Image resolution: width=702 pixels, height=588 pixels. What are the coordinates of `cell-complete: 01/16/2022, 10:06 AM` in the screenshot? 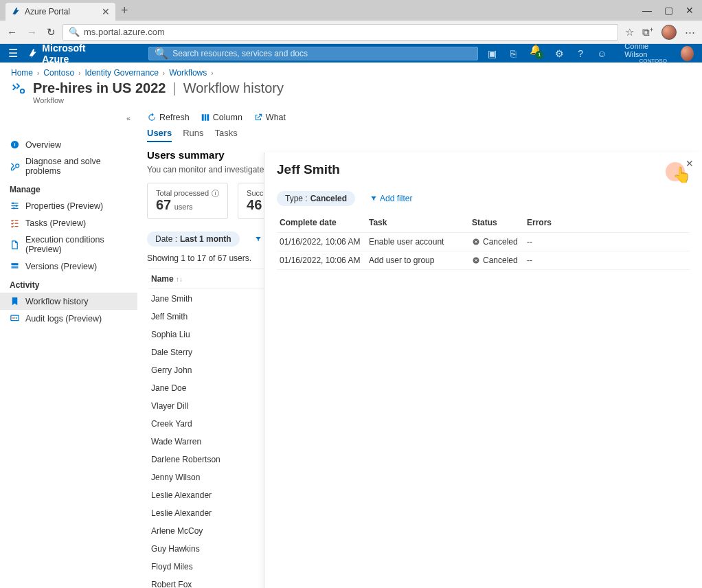 It's located at (321, 242).